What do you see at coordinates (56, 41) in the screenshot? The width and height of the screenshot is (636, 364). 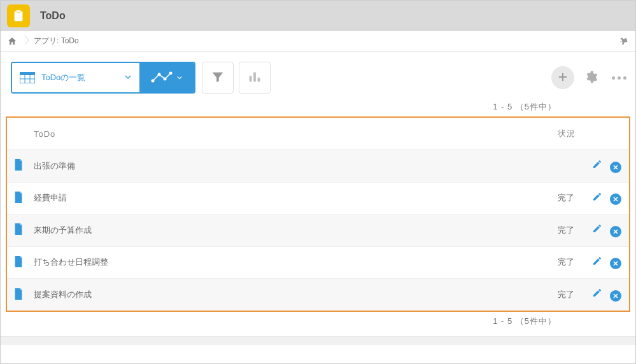 I see `breadcrumb-text: アプリ: ToDo` at bounding box center [56, 41].